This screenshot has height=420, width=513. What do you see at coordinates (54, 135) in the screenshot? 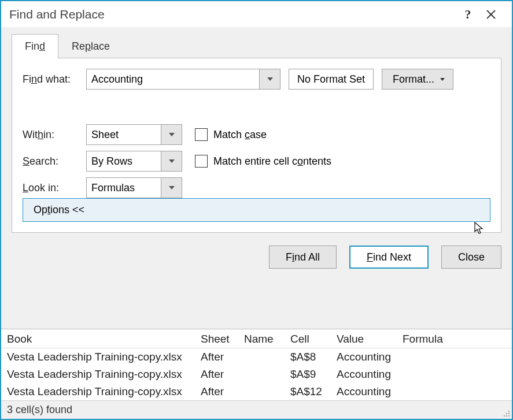
I see `within-label: Within:` at bounding box center [54, 135].